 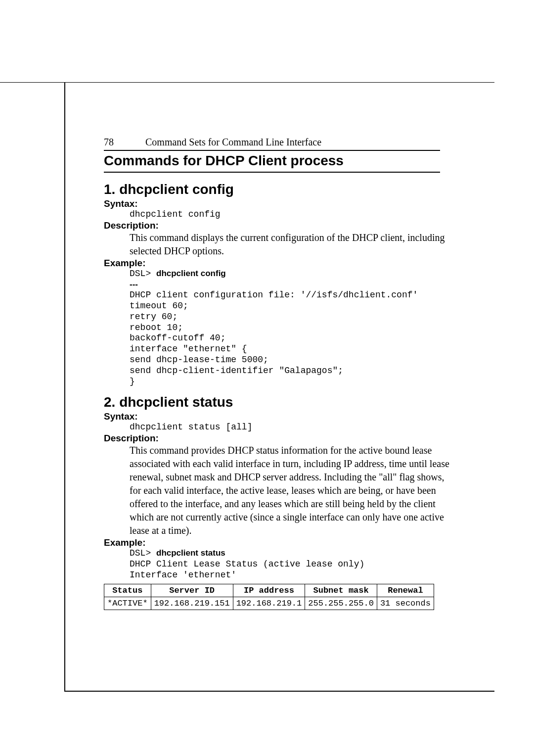 What do you see at coordinates (302, 360) in the screenshot?
I see `cmd1-example-l6: send dhcp-lease-time 5000;` at bounding box center [302, 360].